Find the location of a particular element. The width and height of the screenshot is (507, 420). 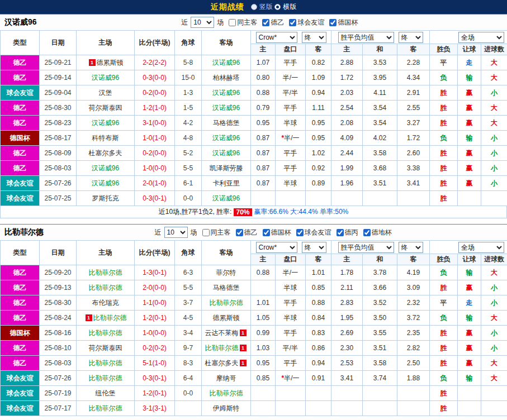

home-team: 布伦瑞克 is located at coordinates (106, 303).